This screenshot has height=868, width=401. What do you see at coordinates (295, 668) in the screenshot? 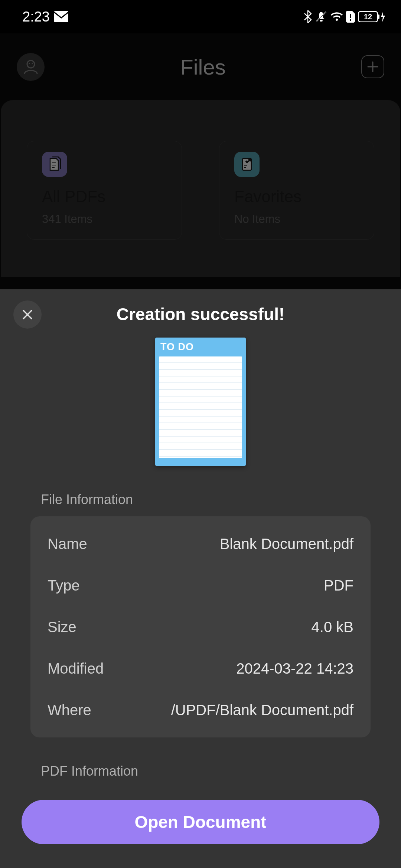
I see `info-value: 2024-03-22 14:23` at bounding box center [295, 668].